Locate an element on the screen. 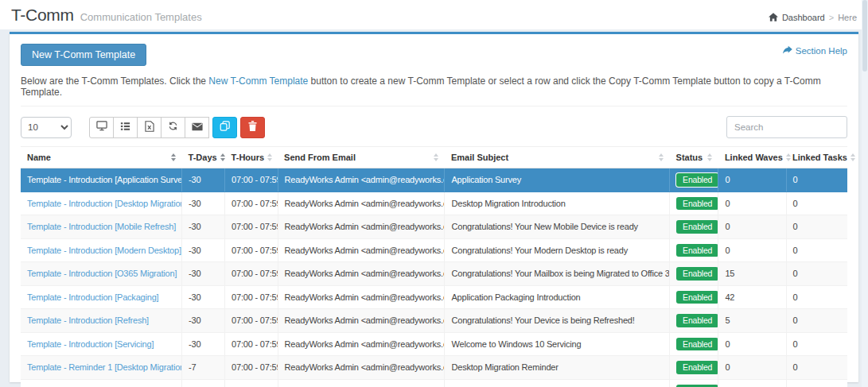 This screenshot has width=868, height=387. table-row: Template - Testing Request [Packaging] -… is located at coordinates (434, 383).